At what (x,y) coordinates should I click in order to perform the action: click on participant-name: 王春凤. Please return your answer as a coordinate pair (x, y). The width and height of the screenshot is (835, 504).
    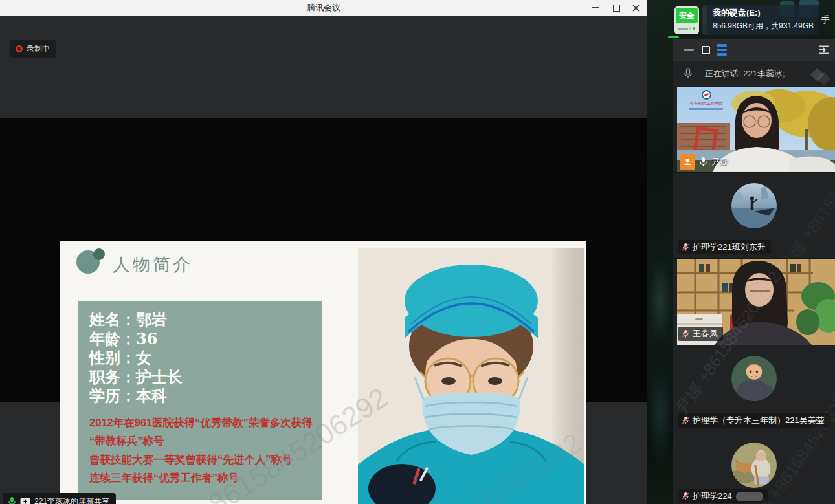
    Looking at the image, I should click on (706, 334).